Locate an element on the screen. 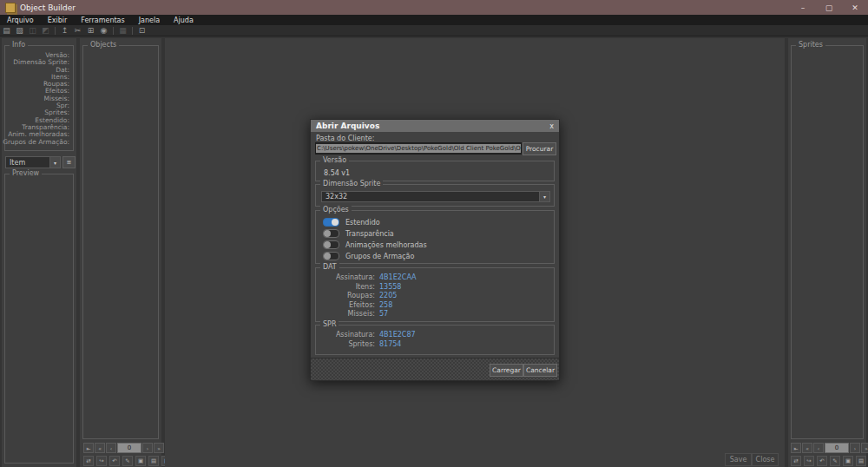 The image size is (868, 467). spr-groupbox: SPR Assinatura:4B1E2C87 Sprites:81754 is located at coordinates (435, 340).